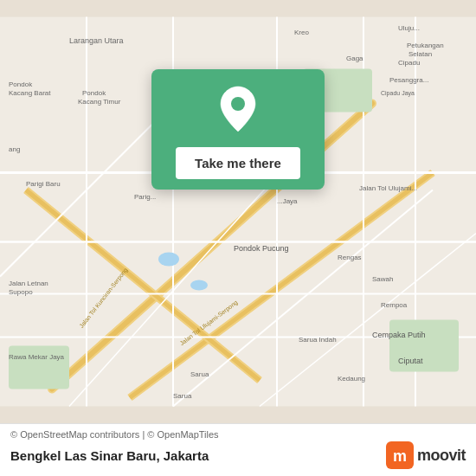  What do you see at coordinates (261, 248) in the screenshot?
I see `svg-text: Pondok Pucung` at bounding box center [261, 248].